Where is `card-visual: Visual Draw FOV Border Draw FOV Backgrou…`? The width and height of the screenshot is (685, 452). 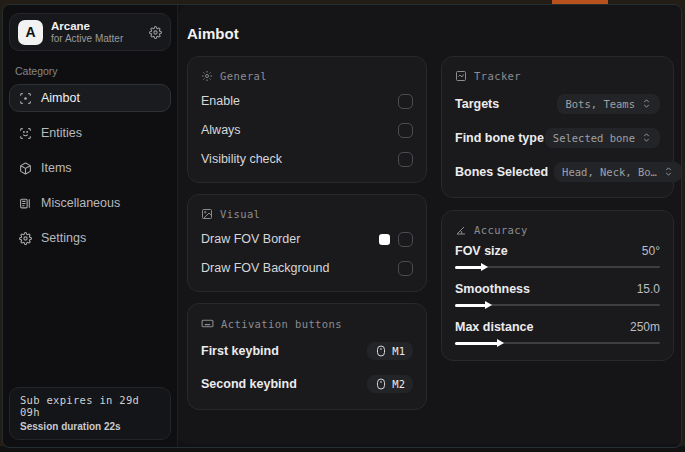 card-visual: Visual Draw FOV Border Draw FOV Backgrou… is located at coordinates (307, 243).